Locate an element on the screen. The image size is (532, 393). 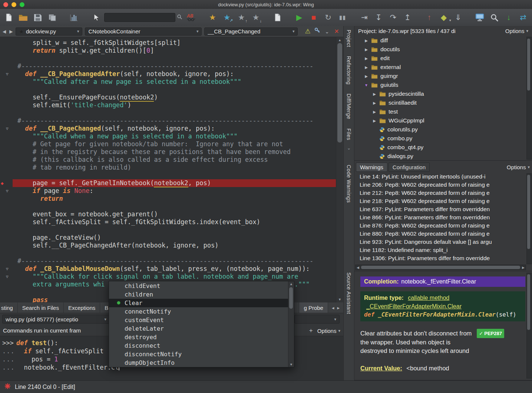
editor-menu-chevron-icon: ⌄ is located at coordinates (327, 32).